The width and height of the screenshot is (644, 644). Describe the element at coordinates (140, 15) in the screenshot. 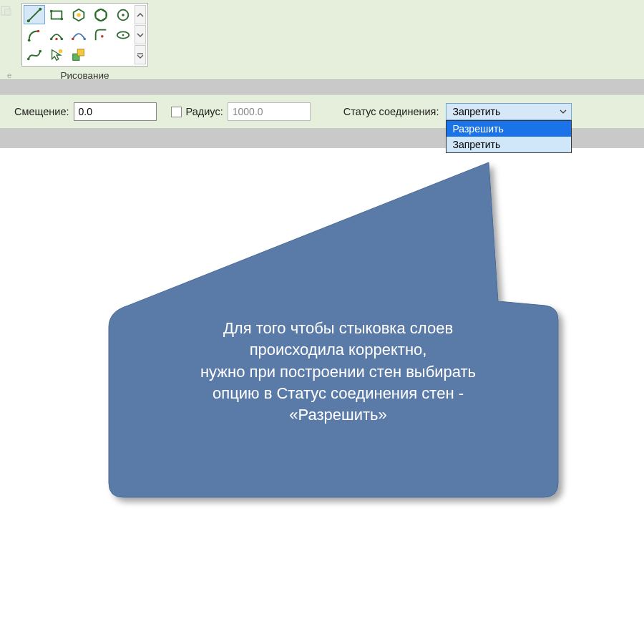

I see `chevron-up-icon` at that location.